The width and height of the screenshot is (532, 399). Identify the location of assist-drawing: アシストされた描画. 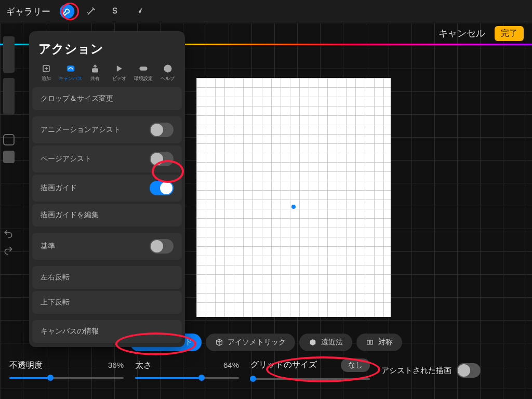
(431, 370).